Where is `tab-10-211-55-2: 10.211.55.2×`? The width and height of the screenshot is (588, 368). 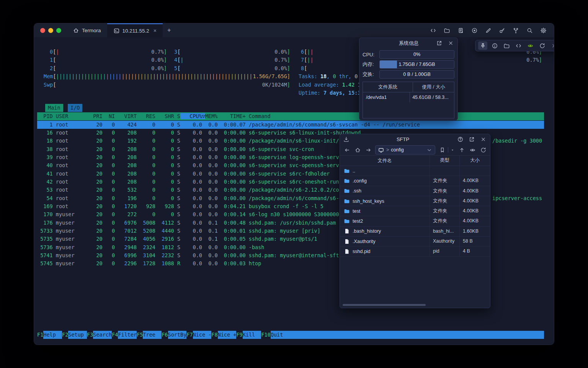
tab-10-211-55-2: 10.211.55.2× is located at coordinates (135, 30).